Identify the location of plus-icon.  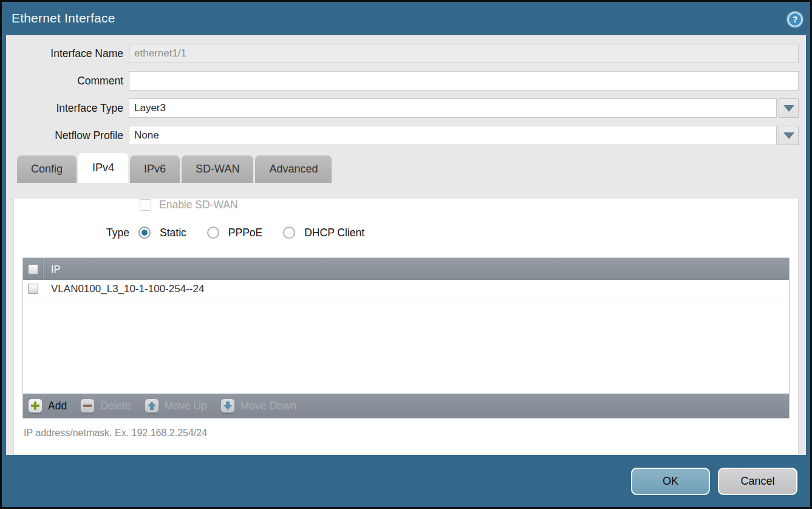
(35, 406).